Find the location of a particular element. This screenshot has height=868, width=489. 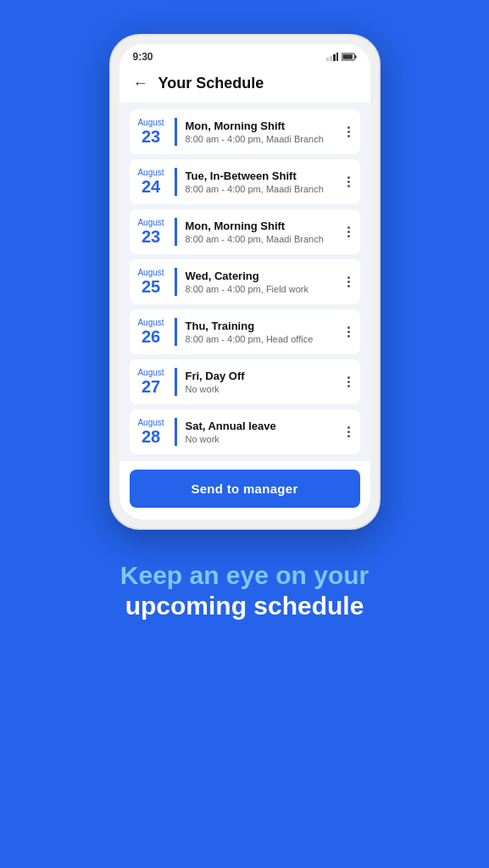

shift-details: 8:00 am - 4:00 pm, Head office is located at coordinates (264, 339).